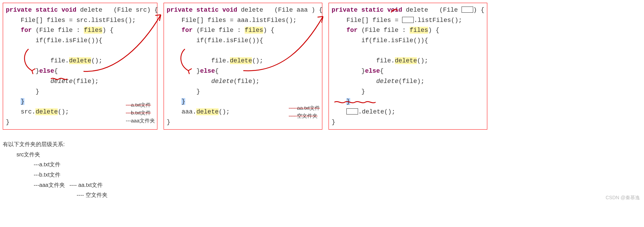 Image resolution: width=644 pixels, height=227 pixels. What do you see at coordinates (407, 66) in the screenshot?
I see `code-block-3: private static void delete (File ) { Fil…` at bounding box center [407, 66].